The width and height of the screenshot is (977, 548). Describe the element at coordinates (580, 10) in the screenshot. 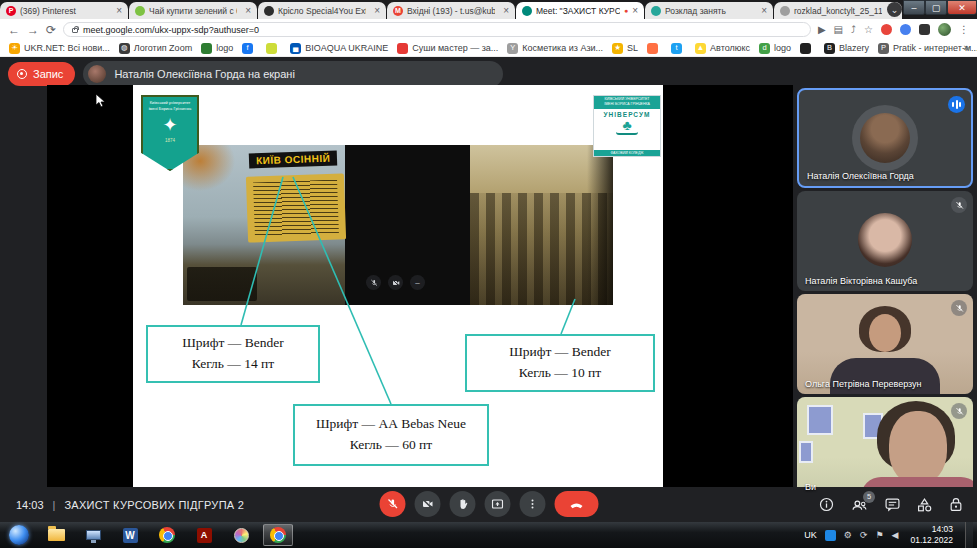

I see `browser-tab: Meet: "ЗАХИСТ КУРСОВИ ● ×` at that location.